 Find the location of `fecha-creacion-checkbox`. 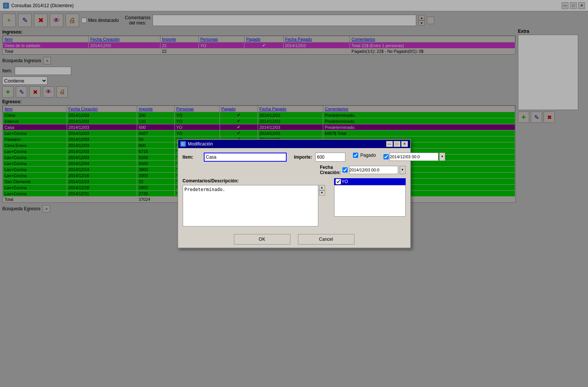

fecha-creacion-checkbox is located at coordinates (345, 170).